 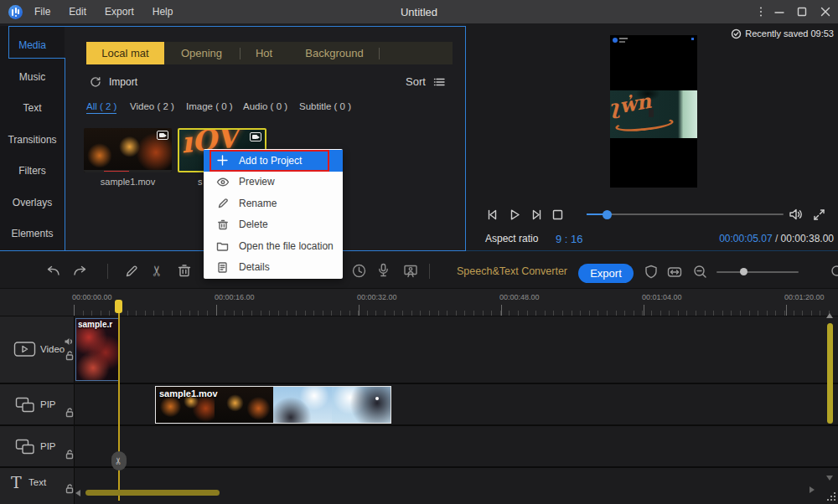 I want to click on minimize-button, so click(x=779, y=12).